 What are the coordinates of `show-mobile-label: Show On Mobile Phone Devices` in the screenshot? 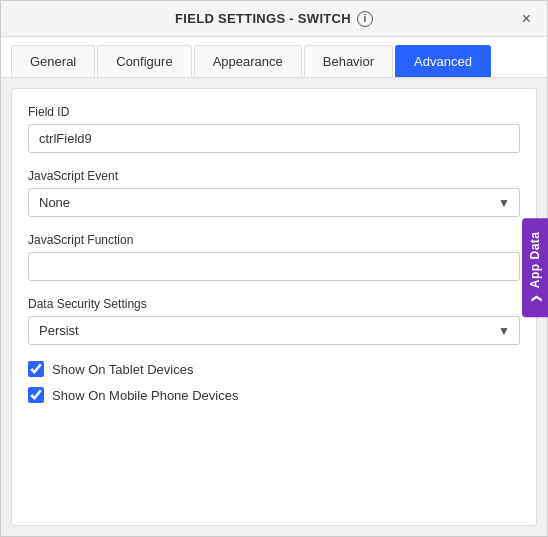 It's located at (145, 396).